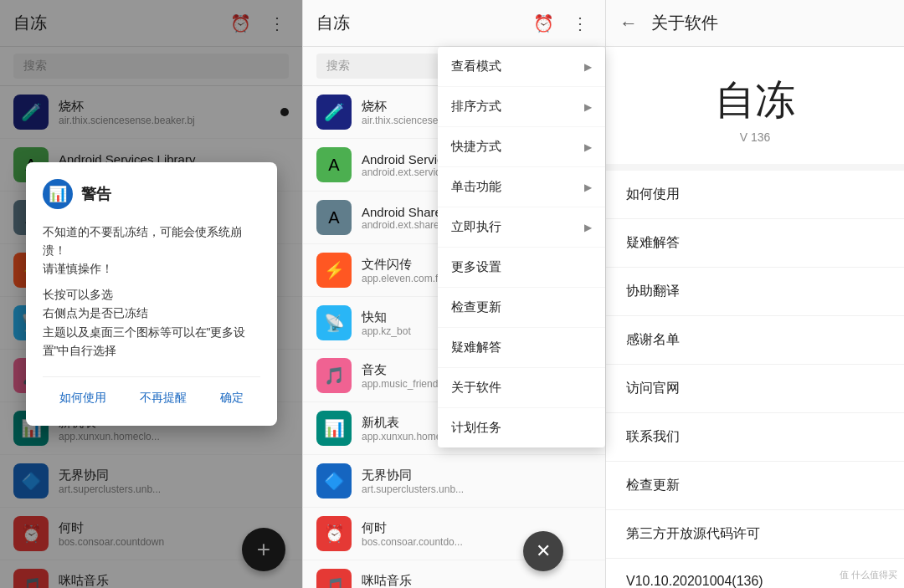  Describe the element at coordinates (454, 482) in the screenshot. I see `list-item: 🔷 无界协同 art.superclusters.unb...` at that location.